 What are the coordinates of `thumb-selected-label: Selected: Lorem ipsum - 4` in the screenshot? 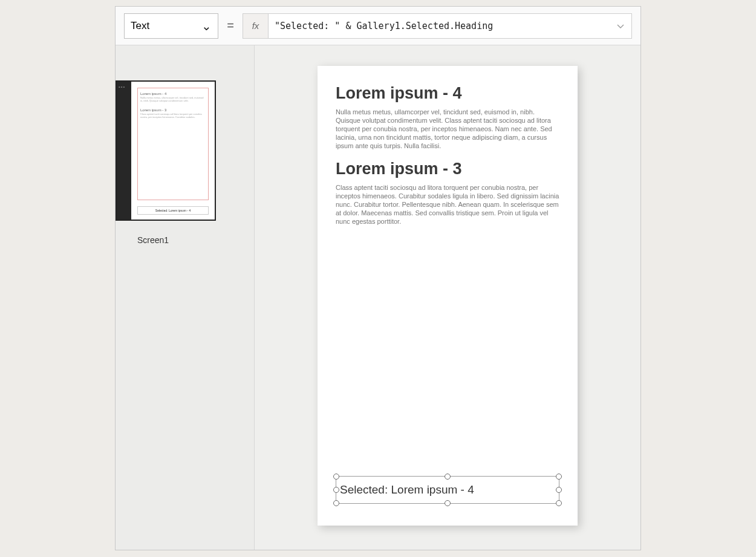 It's located at (173, 210).